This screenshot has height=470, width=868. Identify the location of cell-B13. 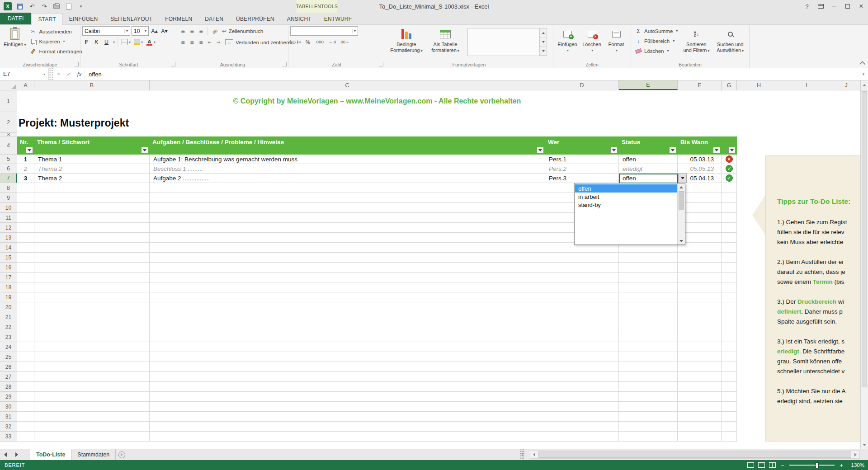
(92, 238).